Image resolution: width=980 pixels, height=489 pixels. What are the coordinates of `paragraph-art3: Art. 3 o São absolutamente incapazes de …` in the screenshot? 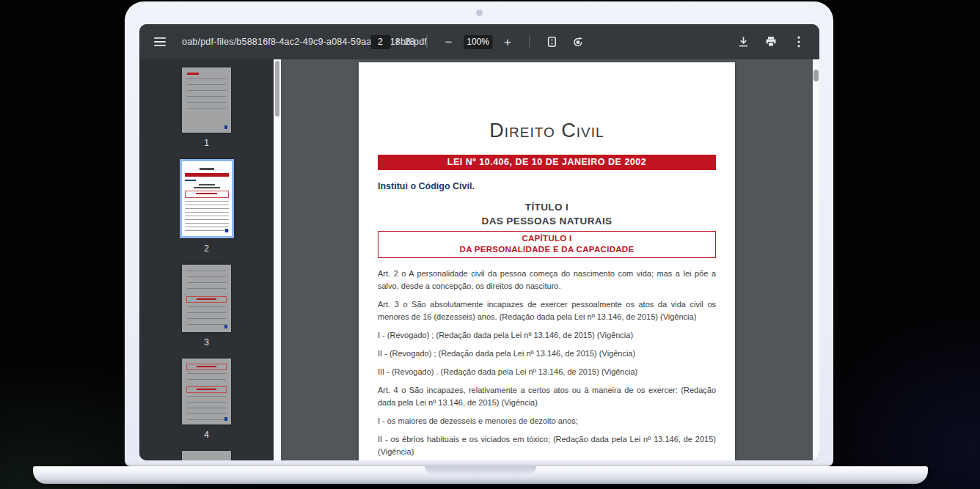 It's located at (547, 311).